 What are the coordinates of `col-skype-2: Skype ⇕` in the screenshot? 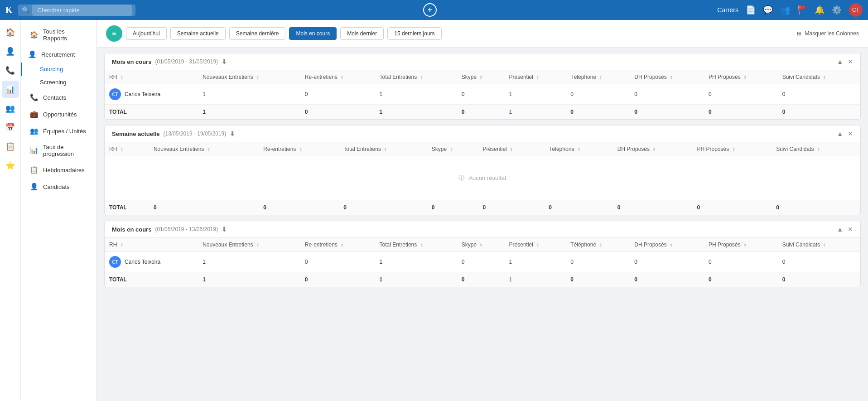 It's located at (453, 150).